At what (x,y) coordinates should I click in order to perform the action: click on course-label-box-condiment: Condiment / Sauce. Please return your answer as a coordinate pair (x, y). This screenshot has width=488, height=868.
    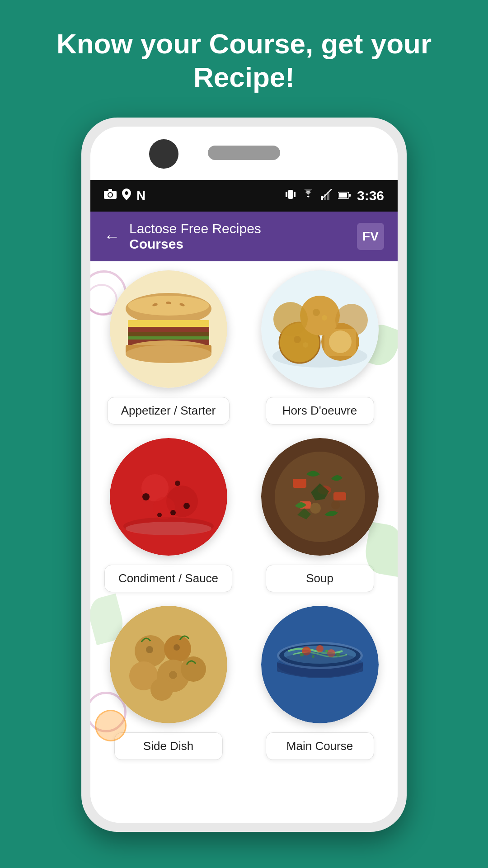
    Looking at the image, I should click on (168, 579).